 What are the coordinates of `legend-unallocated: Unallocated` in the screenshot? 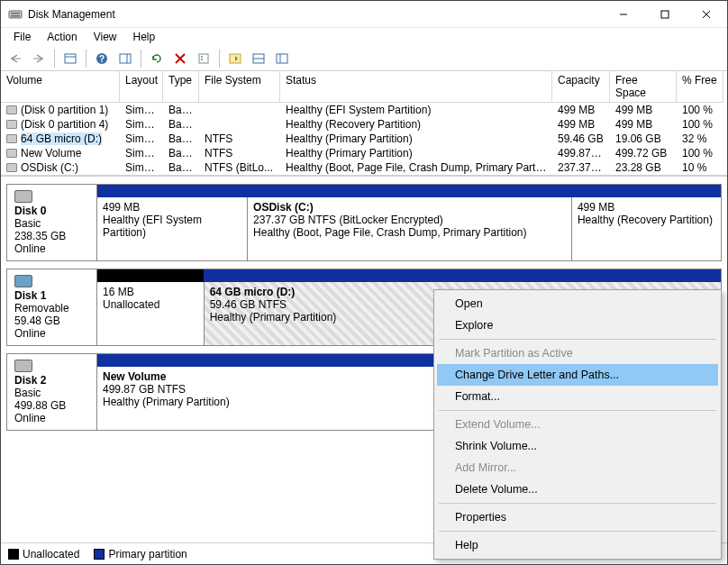 It's located at (43, 554).